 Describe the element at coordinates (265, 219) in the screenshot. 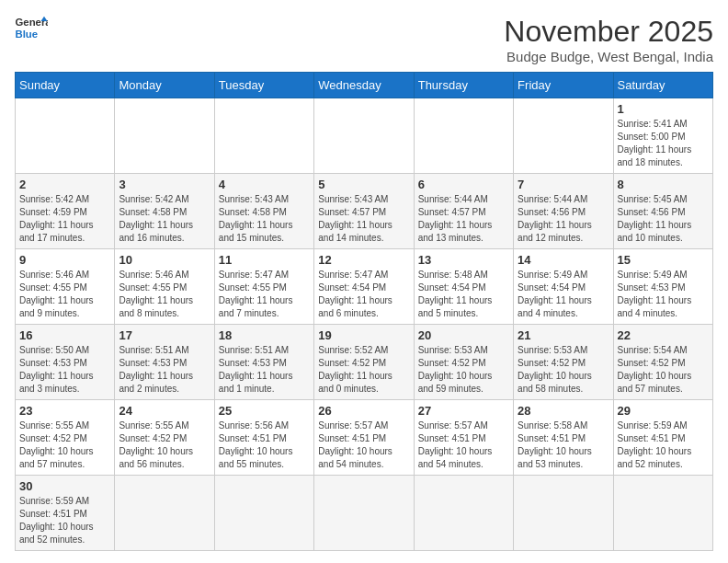

I see `day-info: Sunrise: 5:43 AM Sunset: 4:58 PM Dayligh…` at that location.